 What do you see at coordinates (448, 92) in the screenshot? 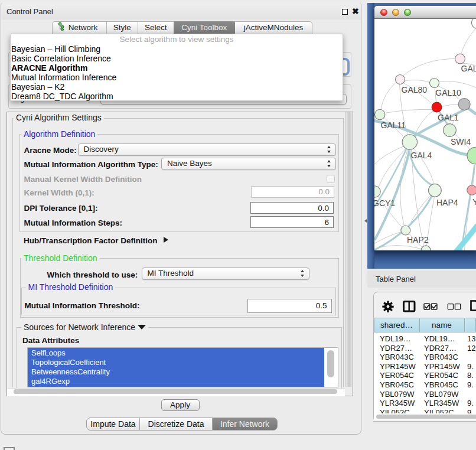
I see `svg-text: GAL10` at bounding box center [448, 92].